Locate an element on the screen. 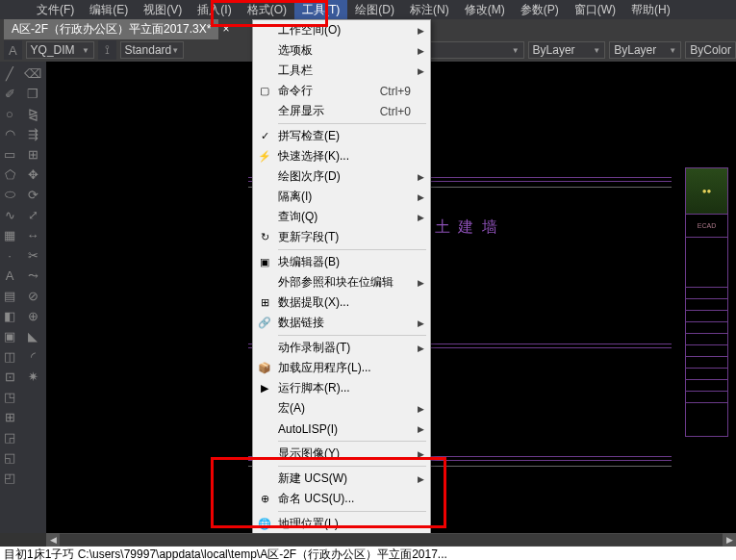 The height and width of the screenshot is (560, 736). break-icon: ⊘ is located at coordinates (33, 295).